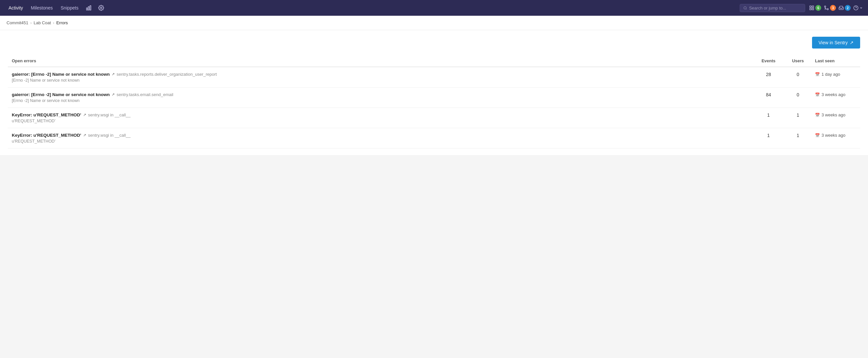 The width and height of the screenshot is (868, 358). Describe the element at coordinates (42, 23) in the screenshot. I see `breadcrumb-labcoat: Lab Coat` at that location.